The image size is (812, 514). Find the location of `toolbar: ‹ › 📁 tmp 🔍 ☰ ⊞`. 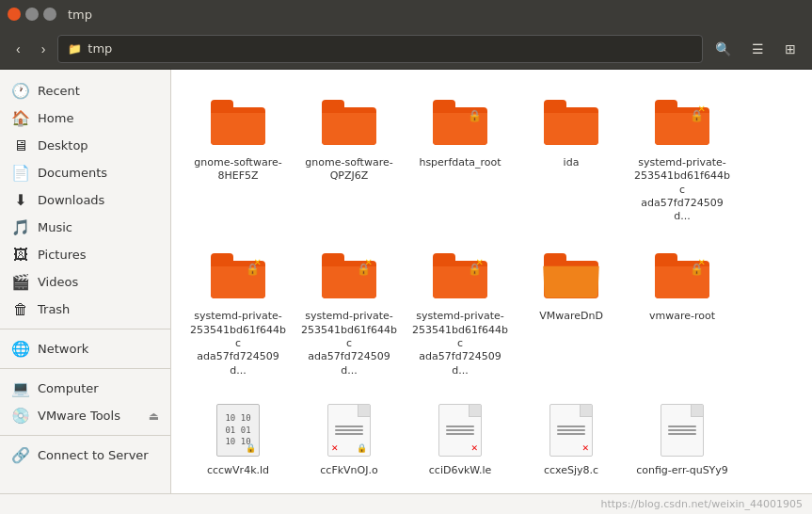

toolbar: ‹ › 📁 tmp 🔍 ☰ ⊞ is located at coordinates (406, 49).